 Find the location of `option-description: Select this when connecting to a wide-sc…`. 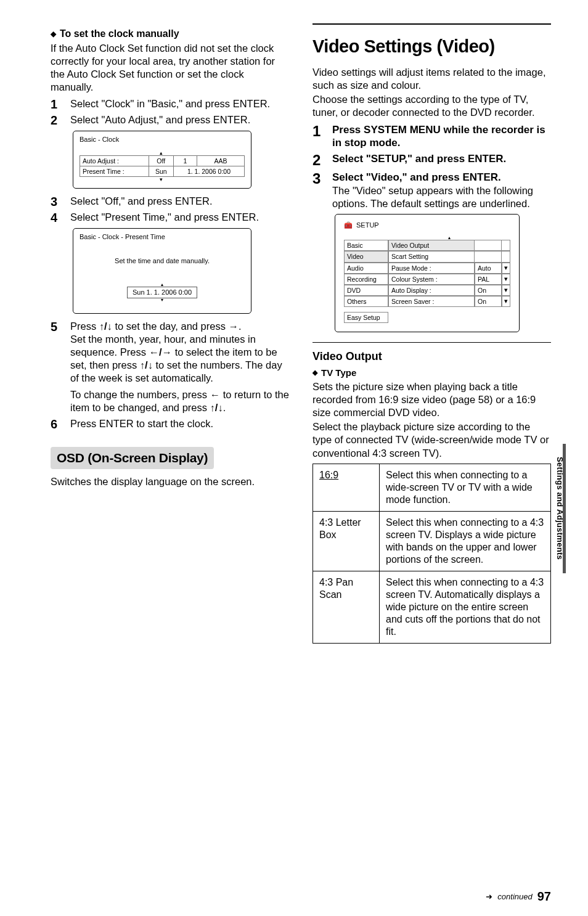

option-description: Select this when connecting to a wide-sc… is located at coordinates (465, 487).